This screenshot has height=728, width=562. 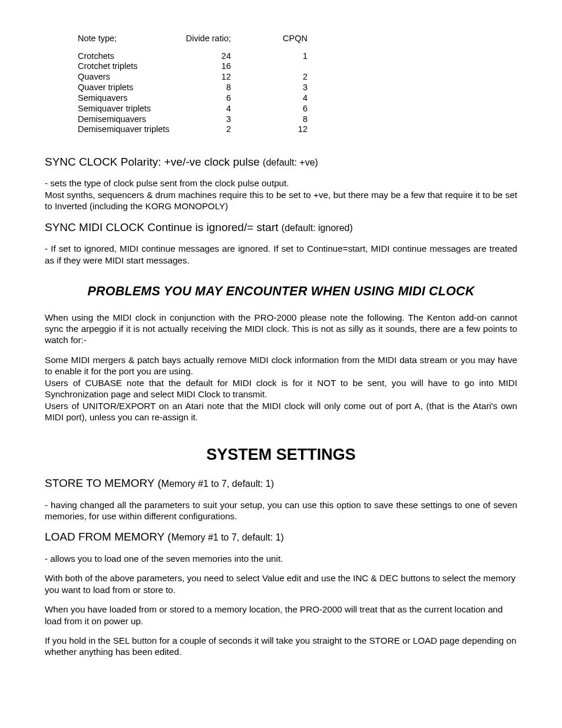 I want to click on para-problems-3: Users of CUBASE note that the default fo…, so click(x=281, y=389).